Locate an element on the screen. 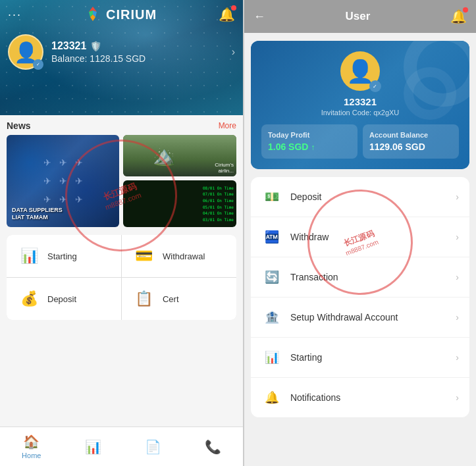 This screenshot has height=466, width=476. account-balance-value: 1129.06 SGD is located at coordinates (411, 147).